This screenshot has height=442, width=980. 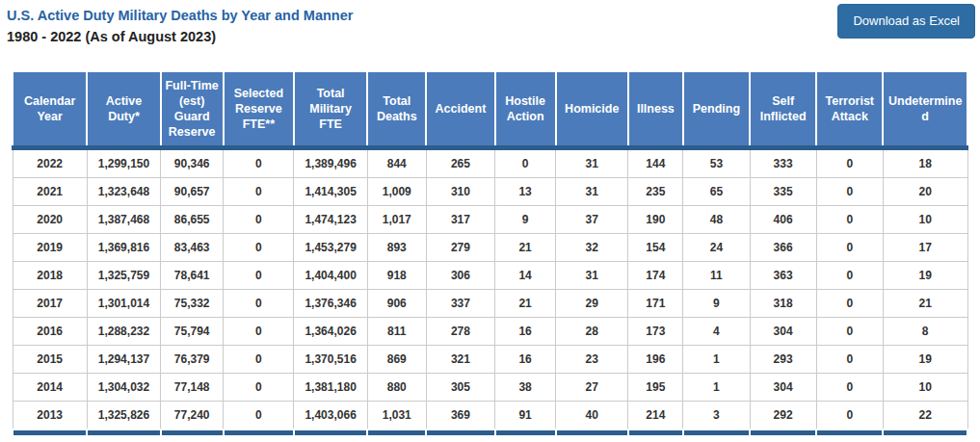 What do you see at coordinates (782, 387) in the screenshot?
I see `table-cell: 304` at bounding box center [782, 387].